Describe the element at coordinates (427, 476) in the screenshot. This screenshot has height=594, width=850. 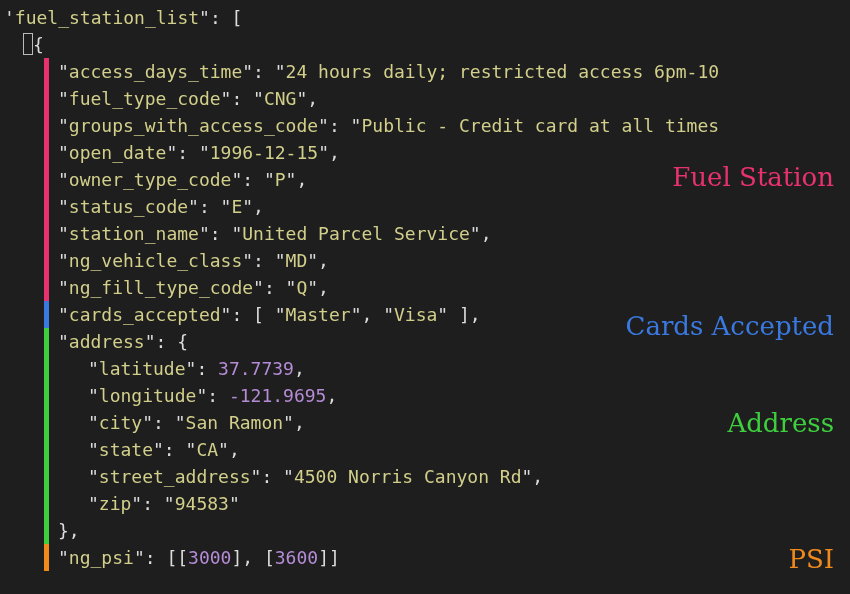
I see `kv-street-address: "street_address": "4500 Norris Canyon Rd…` at that location.